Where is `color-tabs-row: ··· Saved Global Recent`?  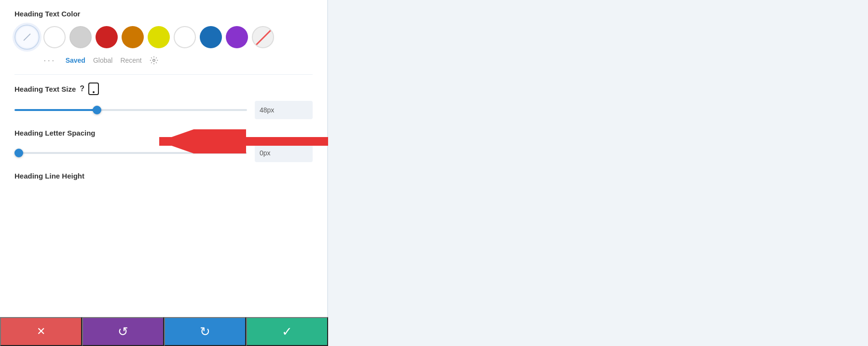
color-tabs-row: ··· Saved Global Recent is located at coordinates (178, 60).